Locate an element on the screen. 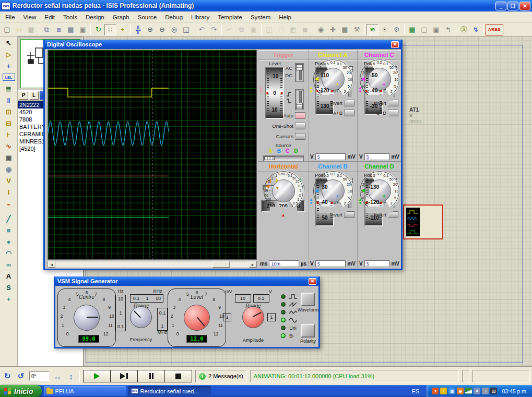 This screenshot has height=397, width=532. antivirus-icon: s is located at coordinates (435, 391).